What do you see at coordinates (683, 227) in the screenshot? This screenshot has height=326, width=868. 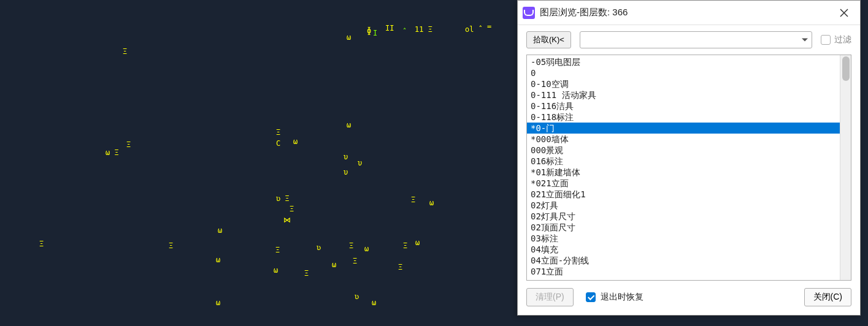 I see `layer-item: 02顶面尺寸` at bounding box center [683, 227].